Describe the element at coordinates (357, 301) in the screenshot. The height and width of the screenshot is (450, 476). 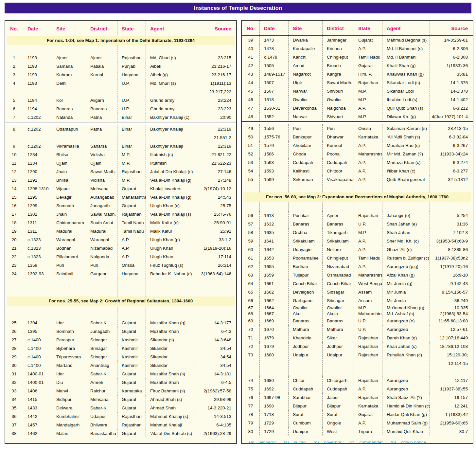
I see `table-row: 661662GarhgaonSibsagarAssamMir Jumla36:2…` at that location.